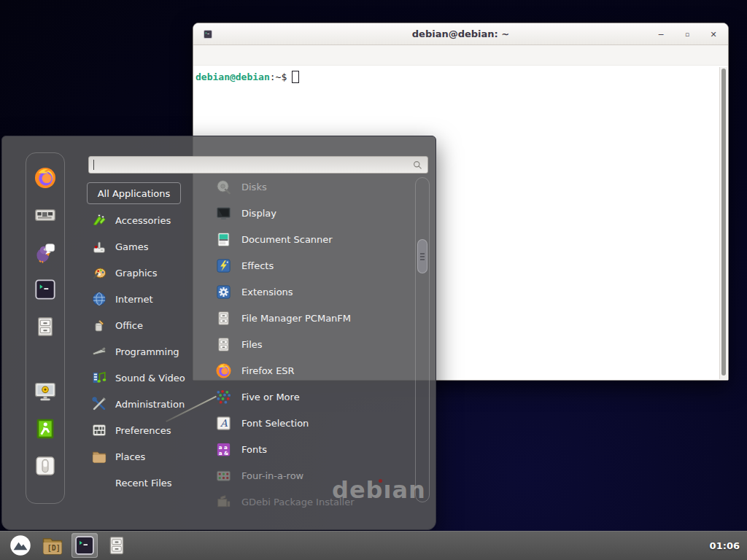 The image size is (747, 560). I want to click on terminal-menubar, so click(461, 55).